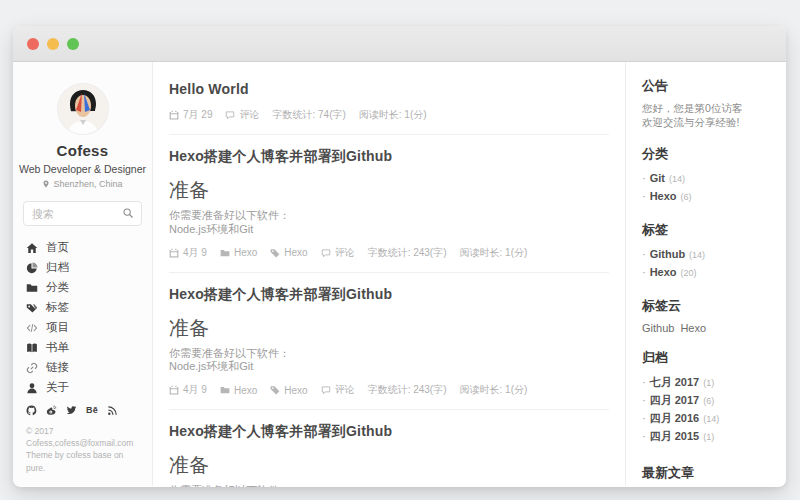  What do you see at coordinates (46, 184) in the screenshot?
I see `location-pin-icon` at bounding box center [46, 184].